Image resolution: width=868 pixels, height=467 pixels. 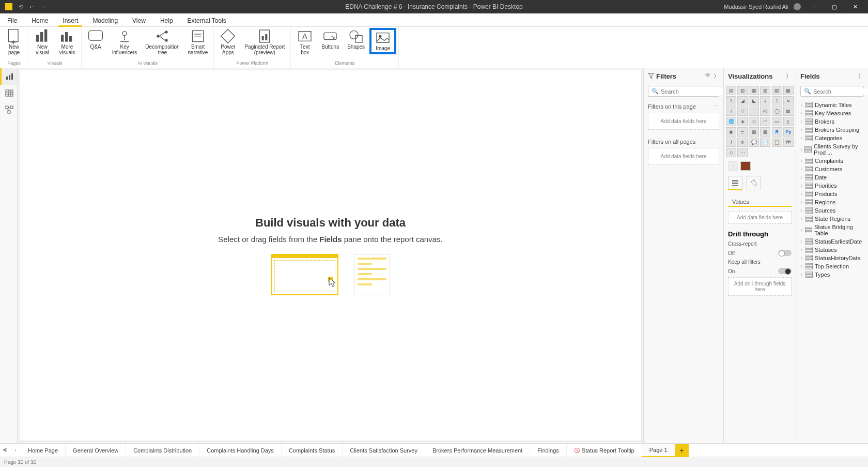 I want to click on viz-qna: 💬, so click(x=754, y=142).